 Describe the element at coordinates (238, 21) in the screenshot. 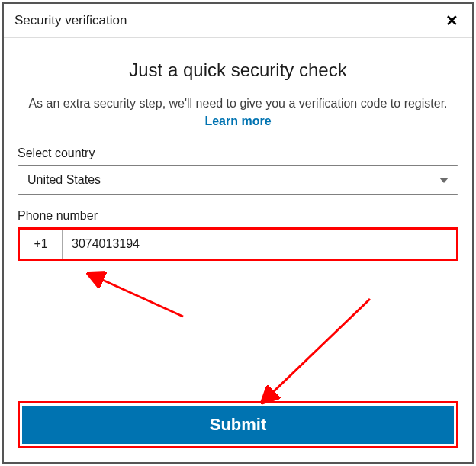

I see `dialog-header: Security verification ✕` at that location.